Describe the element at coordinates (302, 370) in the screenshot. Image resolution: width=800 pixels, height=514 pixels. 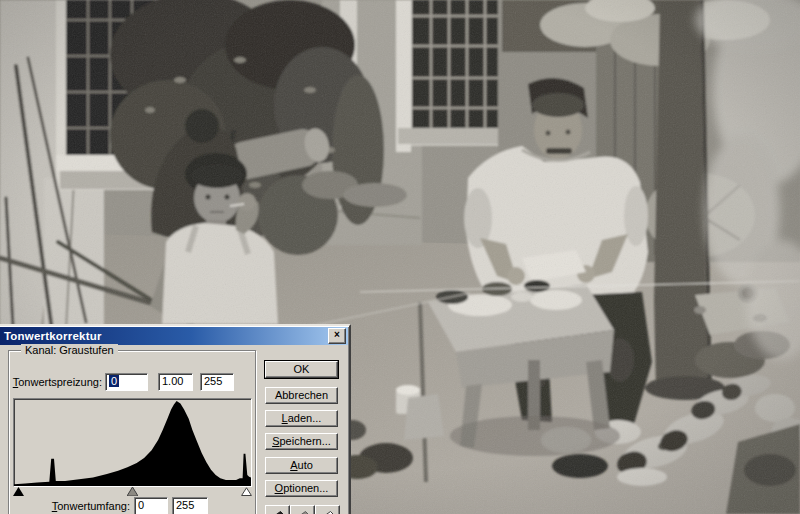
I see `ok-button: OK` at that location.